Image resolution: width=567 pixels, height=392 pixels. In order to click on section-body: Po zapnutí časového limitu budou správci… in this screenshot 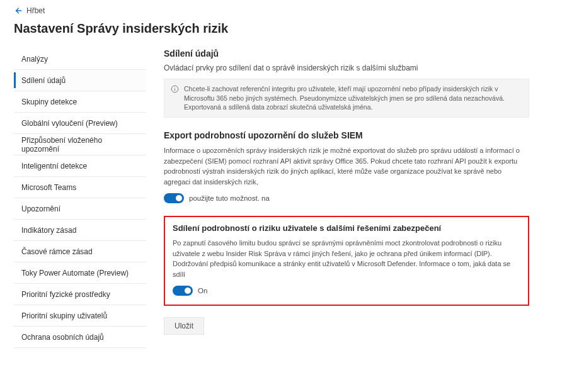, I will do `click(346, 259)`.